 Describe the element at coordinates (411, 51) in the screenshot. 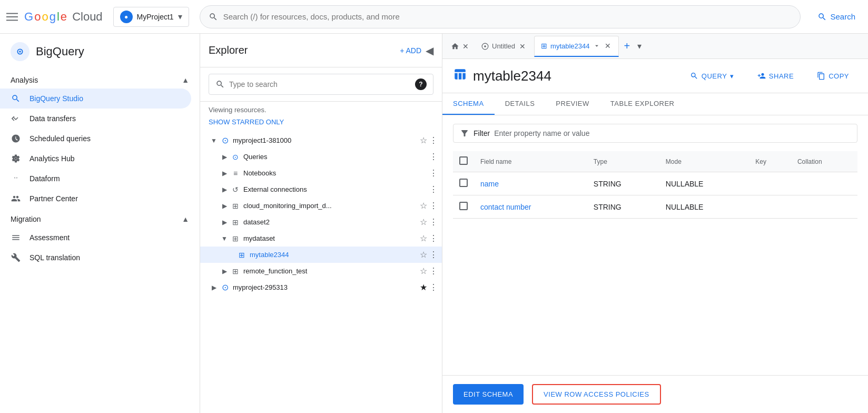

I see `add-button: + ADD` at that location.